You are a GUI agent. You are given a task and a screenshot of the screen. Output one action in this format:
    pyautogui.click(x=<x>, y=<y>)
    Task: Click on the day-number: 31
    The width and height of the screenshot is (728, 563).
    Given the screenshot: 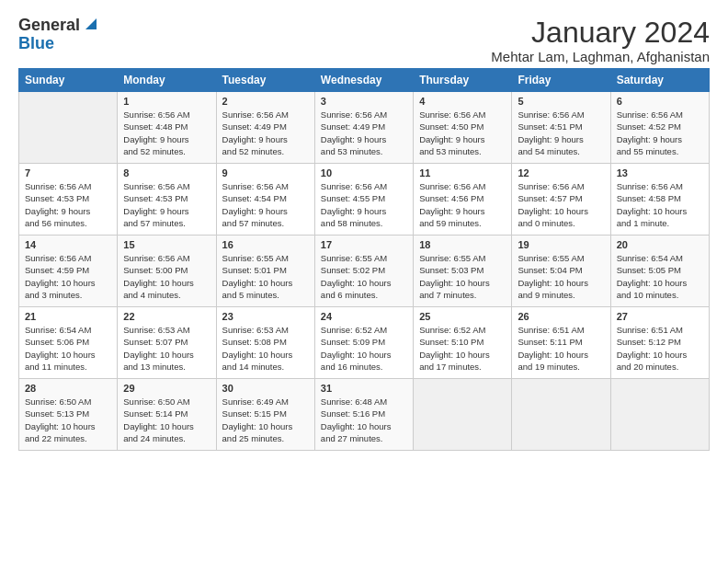 What is the action you would take?
    pyautogui.click(x=364, y=388)
    